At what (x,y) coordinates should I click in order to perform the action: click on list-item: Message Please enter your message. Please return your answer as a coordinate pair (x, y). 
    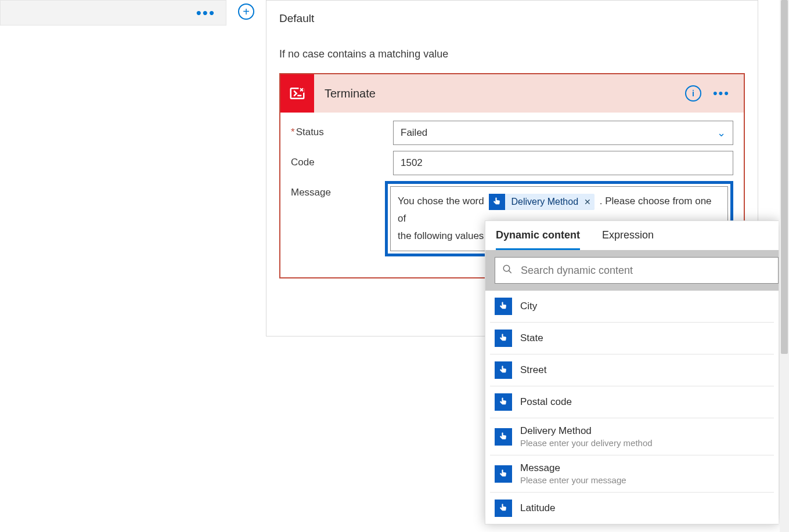
    Looking at the image, I should click on (632, 474).